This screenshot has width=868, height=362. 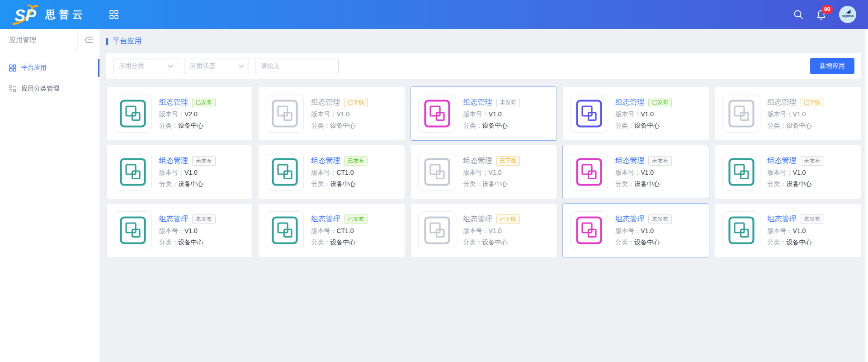 I want to click on avatar-label: Hignton, so click(x=848, y=16).